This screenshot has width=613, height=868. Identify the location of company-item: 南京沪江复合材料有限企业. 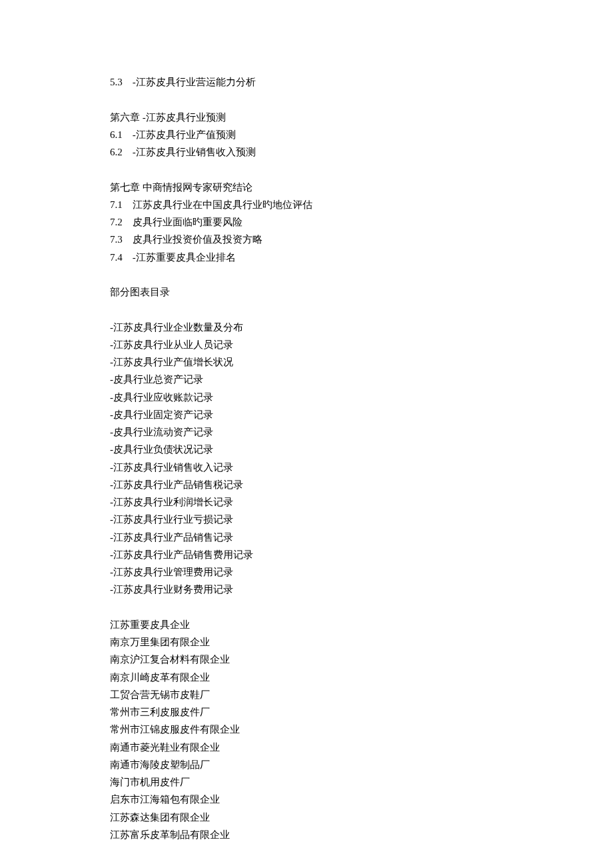
(306, 659).